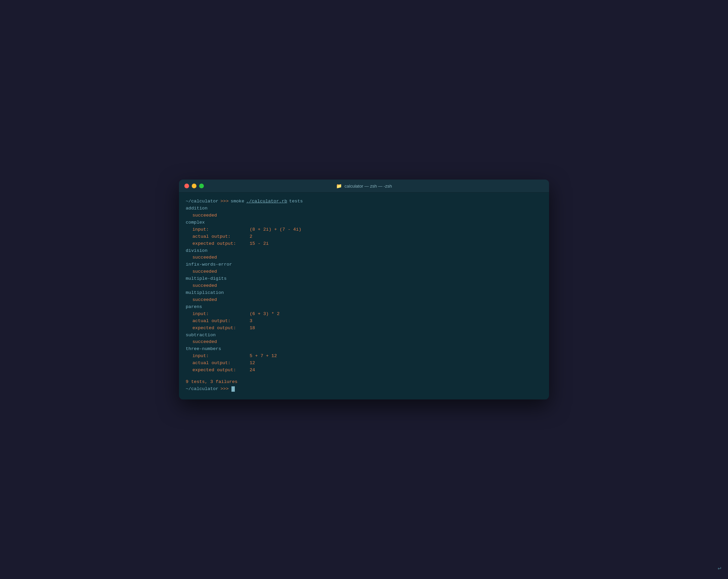 The image size is (728, 579). I want to click on cmd-tests: tests, so click(296, 202).